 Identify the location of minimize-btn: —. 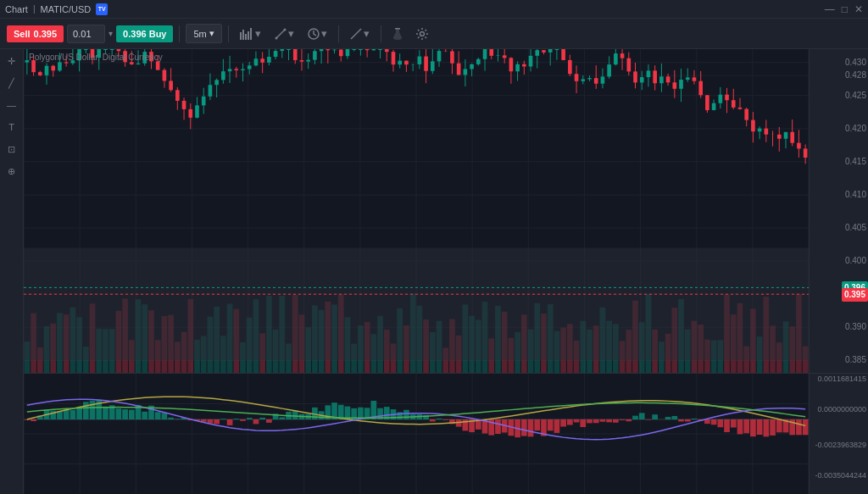
(830, 9).